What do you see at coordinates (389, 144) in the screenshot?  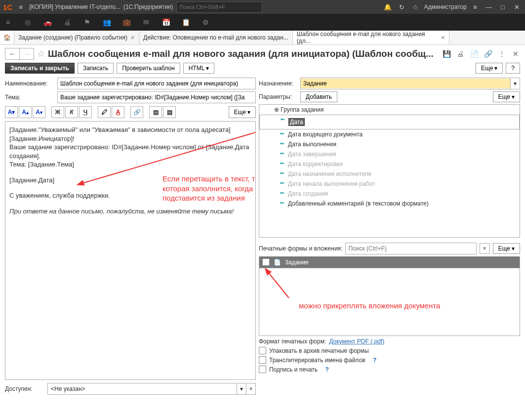 I see `tree-item: Дата выполнения` at bounding box center [389, 144].